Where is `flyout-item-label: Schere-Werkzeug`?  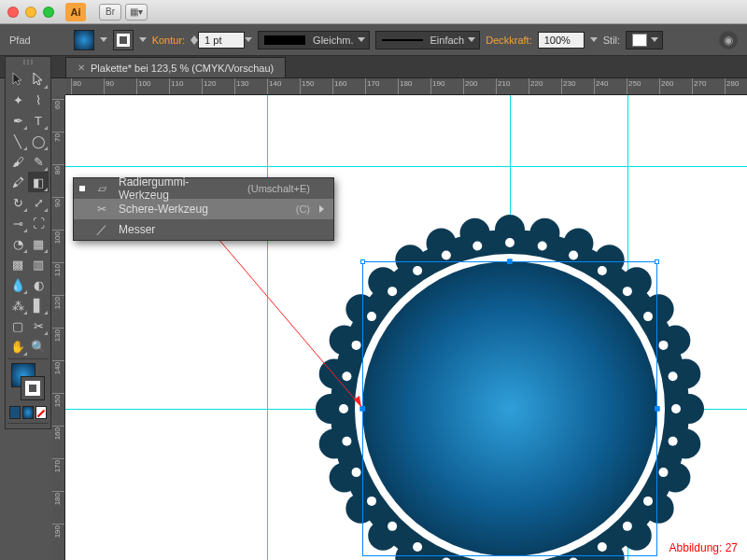
flyout-item-label: Schere-Werkzeug is located at coordinates (203, 209).